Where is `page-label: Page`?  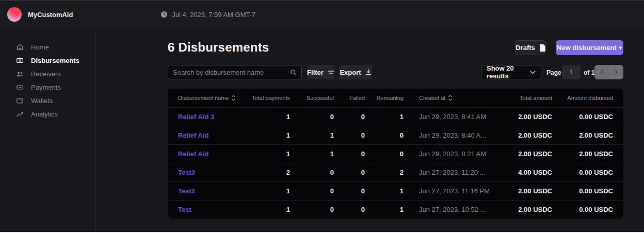
page-label: Page is located at coordinates (554, 73).